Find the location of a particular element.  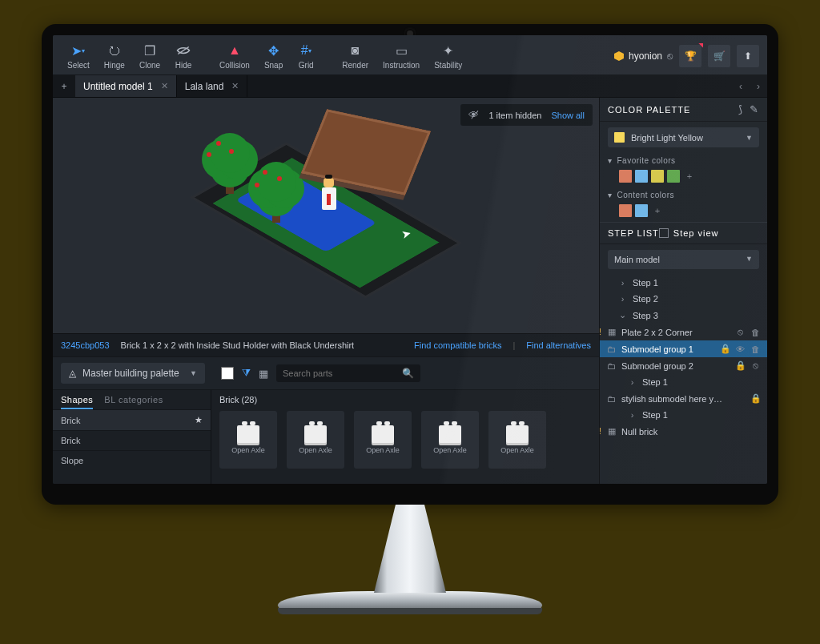

tool-hide: Hide is located at coordinates (183, 56).